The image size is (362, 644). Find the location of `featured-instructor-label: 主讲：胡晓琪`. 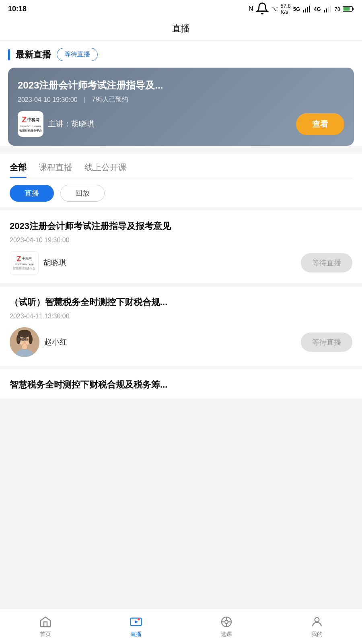

featured-instructor-label: 主讲：胡晓琪 is located at coordinates (71, 124).